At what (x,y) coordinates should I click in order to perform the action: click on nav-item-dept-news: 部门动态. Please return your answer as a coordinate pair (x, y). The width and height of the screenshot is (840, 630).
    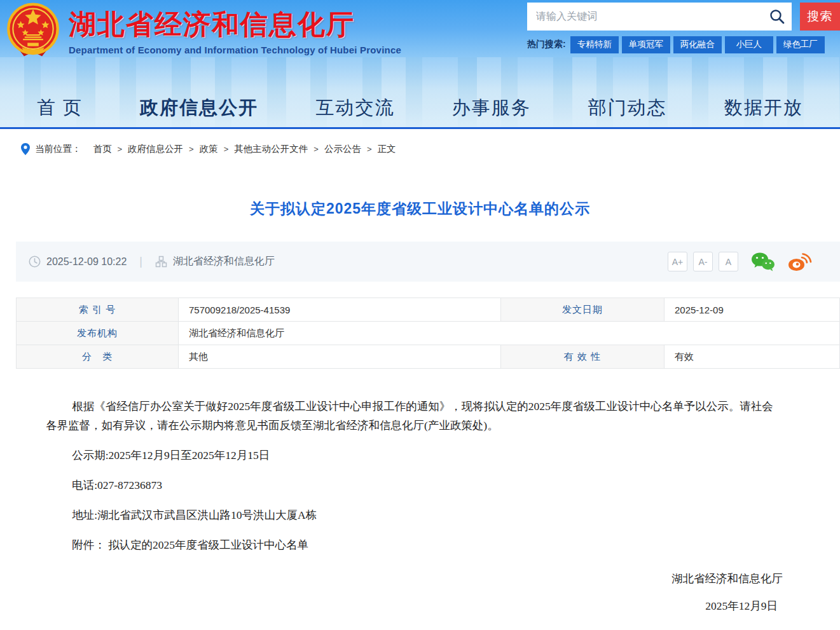
    Looking at the image, I should click on (628, 108).